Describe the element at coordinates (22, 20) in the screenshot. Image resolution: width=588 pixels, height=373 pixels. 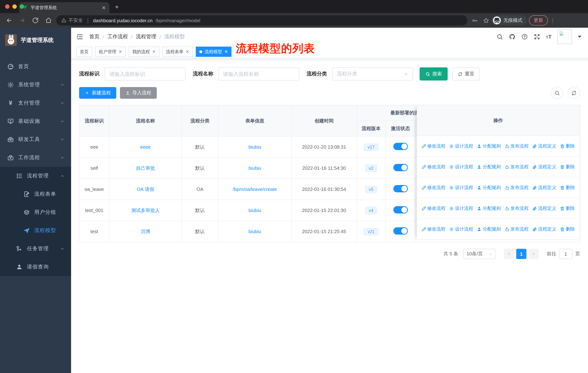
I see `forward-icon` at that location.